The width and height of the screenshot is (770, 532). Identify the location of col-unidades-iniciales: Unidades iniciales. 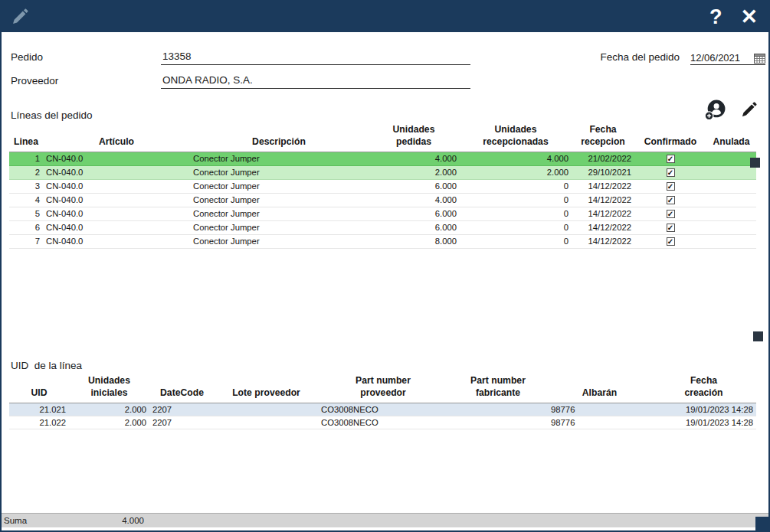
(109, 388).